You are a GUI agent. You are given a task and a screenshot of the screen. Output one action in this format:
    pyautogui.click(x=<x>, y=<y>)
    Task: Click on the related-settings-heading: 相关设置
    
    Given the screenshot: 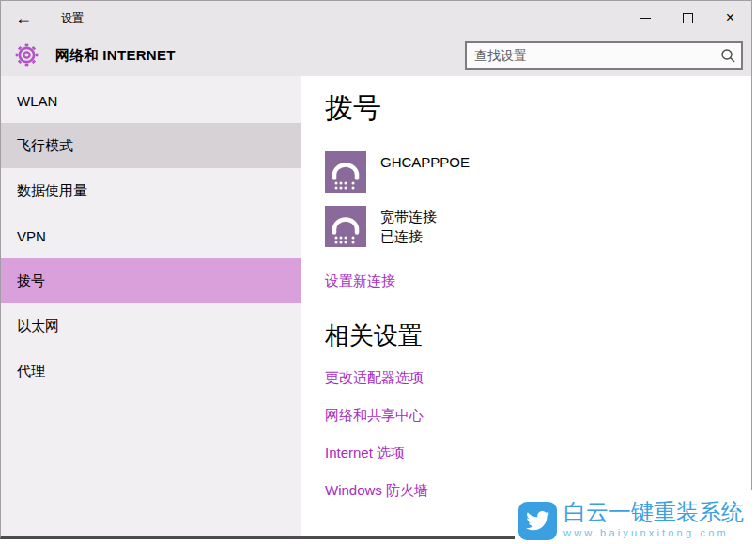 What is the action you would take?
    pyautogui.click(x=374, y=335)
    